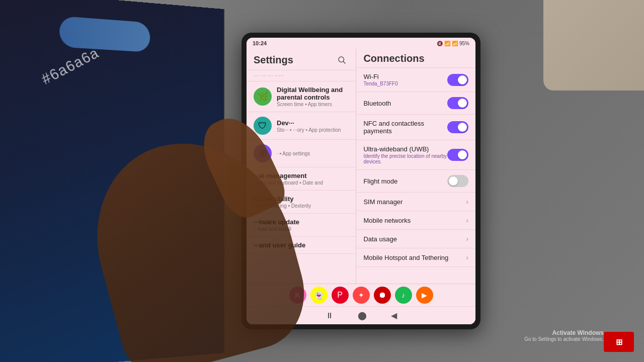 This screenshot has width=644, height=362. I want to click on digital-wellbeing-subtitle: Screen time • App timers, so click(313, 105).